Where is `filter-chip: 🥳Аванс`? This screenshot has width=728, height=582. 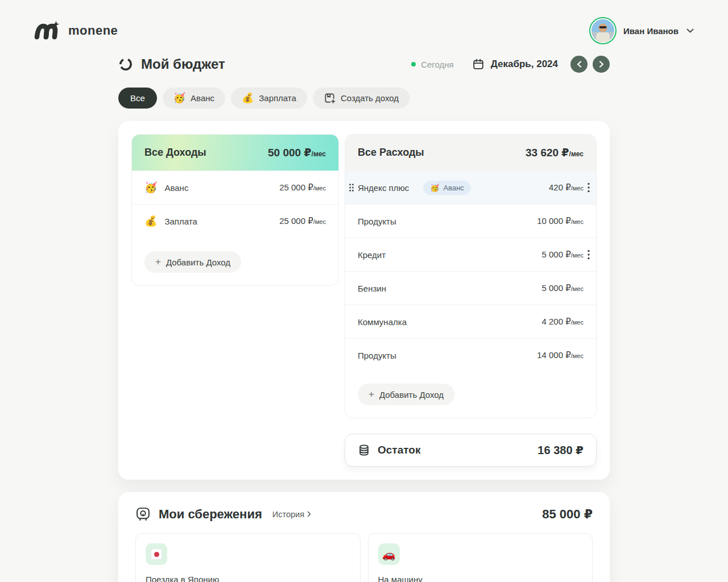 filter-chip: 🥳Аванс is located at coordinates (194, 98).